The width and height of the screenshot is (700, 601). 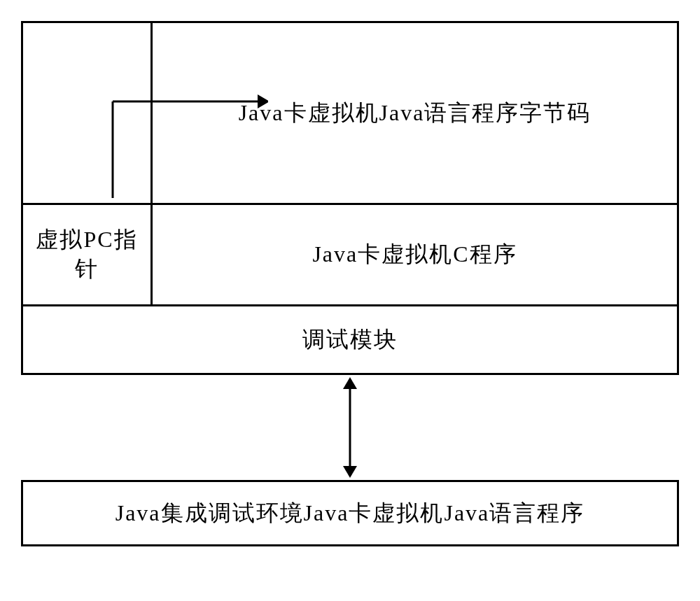 What do you see at coordinates (88, 114) in the screenshot?
I see `top-left-cell` at bounding box center [88, 114].